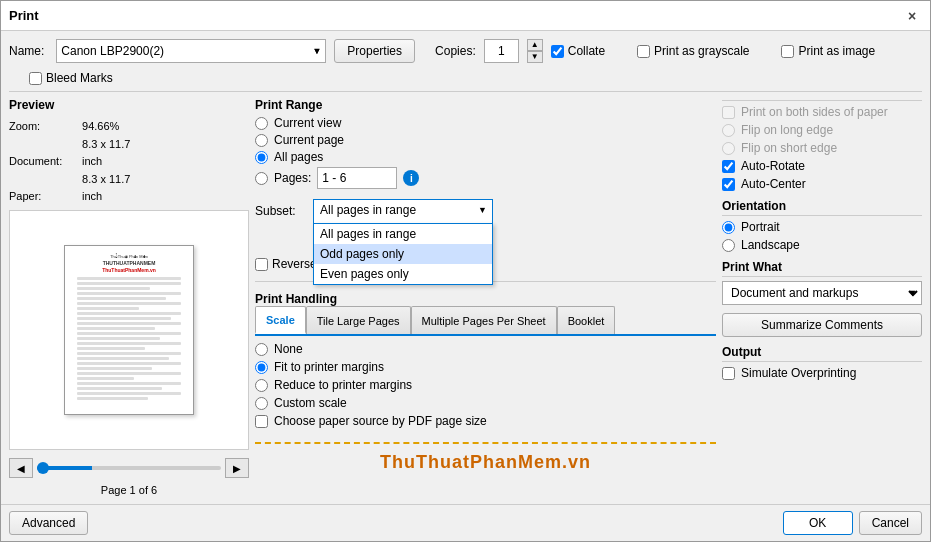 The width and height of the screenshot is (931, 542). I want to click on auto-center-checkbox, so click(728, 184).